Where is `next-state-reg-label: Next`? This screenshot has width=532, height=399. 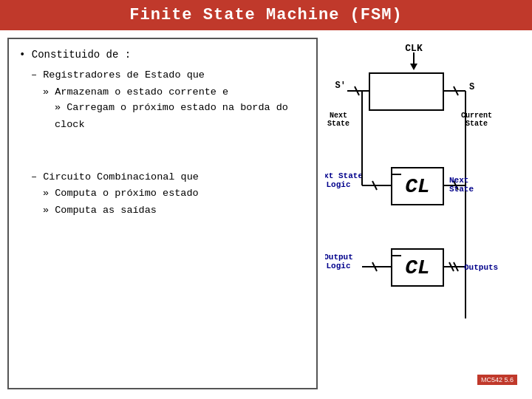
next-state-reg-label: Next is located at coordinates (338, 115).